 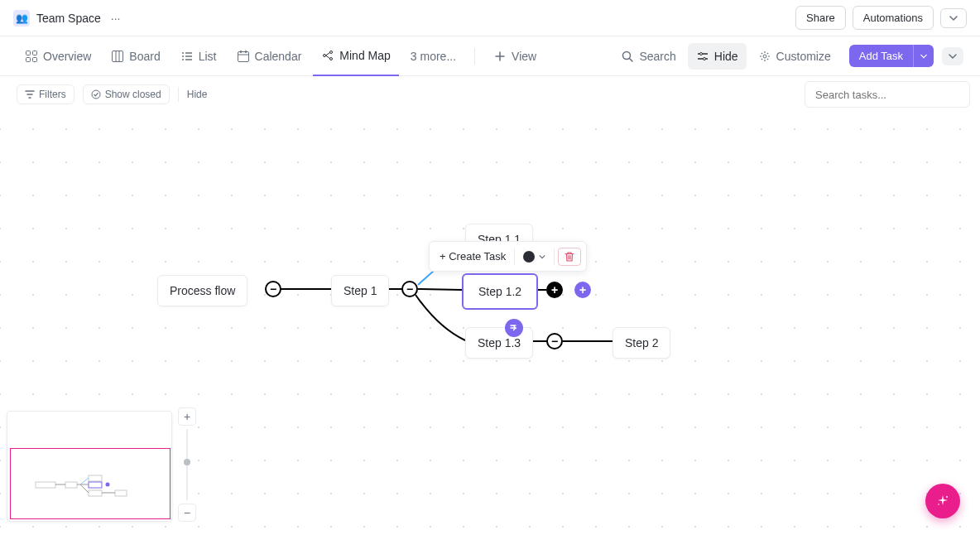 I want to click on collapse-step1: −, so click(x=410, y=289).